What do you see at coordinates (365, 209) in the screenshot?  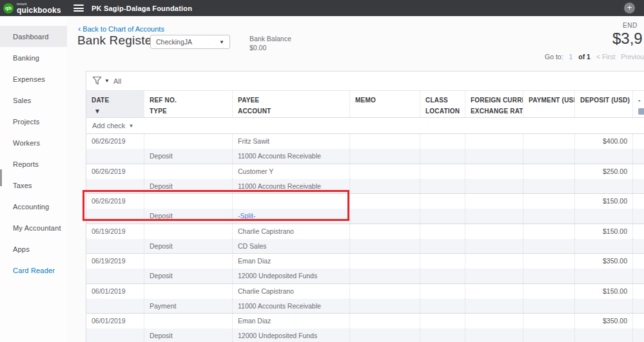 I see `table-row: 06/26/2019 $150.00 Deposit -Split-` at bounding box center [365, 209].